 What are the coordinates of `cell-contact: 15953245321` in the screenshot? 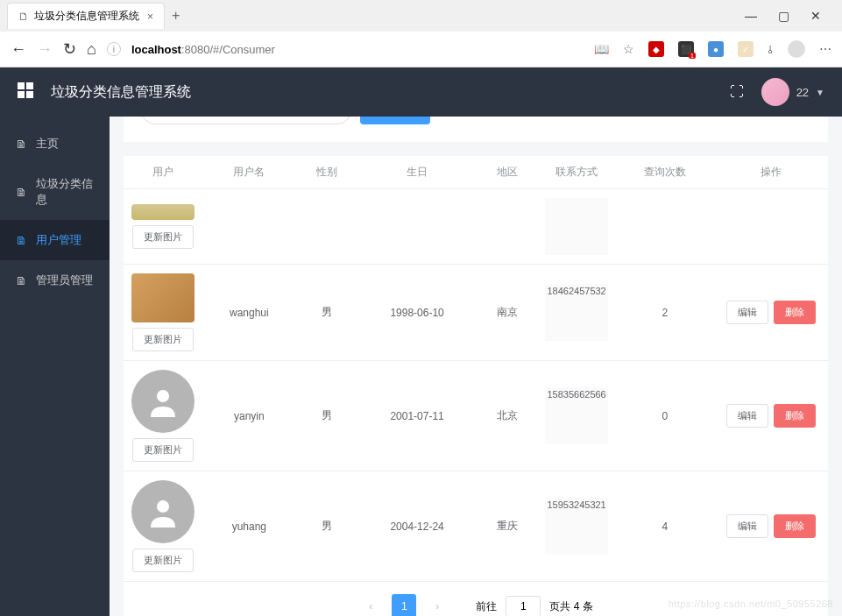 It's located at (577, 526).